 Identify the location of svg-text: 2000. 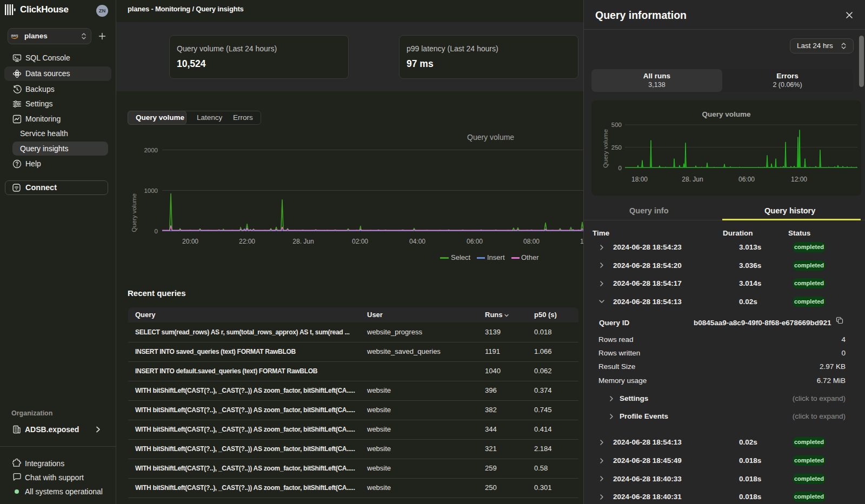
(151, 150).